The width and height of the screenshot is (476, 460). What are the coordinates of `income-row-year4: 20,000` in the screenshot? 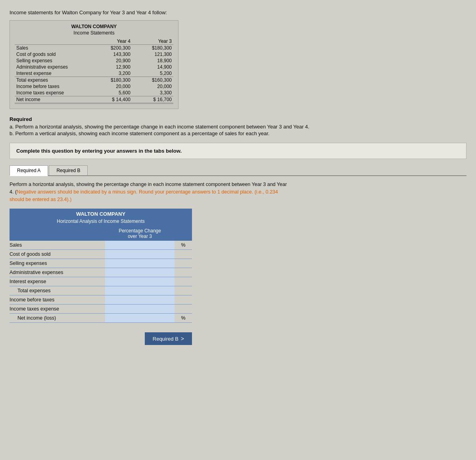 It's located at (114, 86).